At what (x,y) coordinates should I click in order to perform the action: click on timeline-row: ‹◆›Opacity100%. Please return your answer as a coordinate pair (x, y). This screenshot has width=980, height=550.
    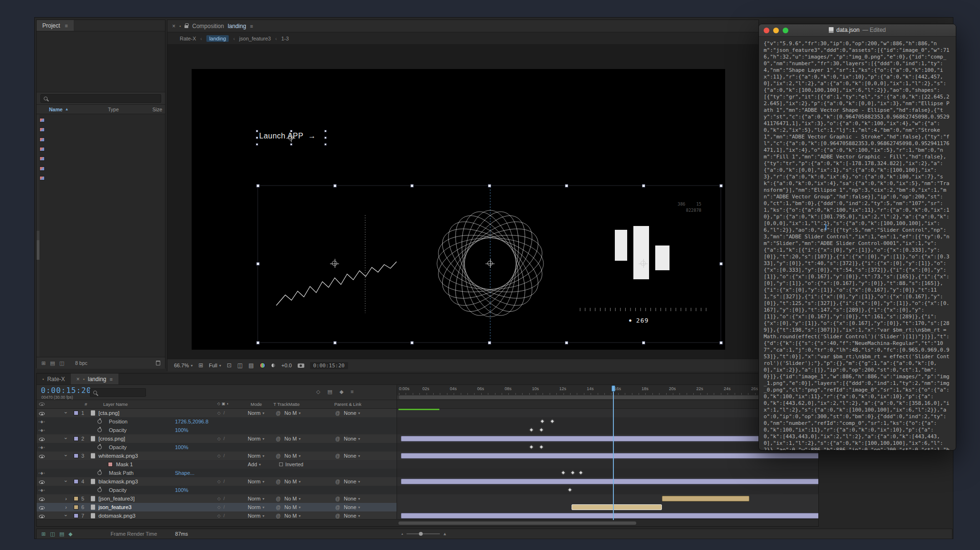
    Looking at the image, I should click on (427, 447).